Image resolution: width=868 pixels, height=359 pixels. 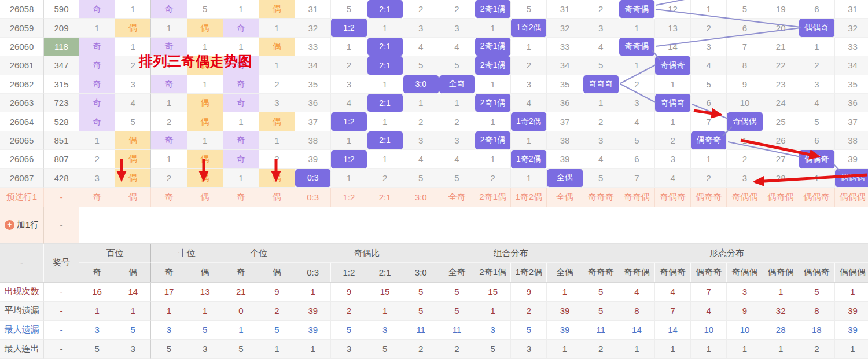 What do you see at coordinates (349, 197) in the screenshot?
I see `preselect-cell: 1:2` at bounding box center [349, 197].